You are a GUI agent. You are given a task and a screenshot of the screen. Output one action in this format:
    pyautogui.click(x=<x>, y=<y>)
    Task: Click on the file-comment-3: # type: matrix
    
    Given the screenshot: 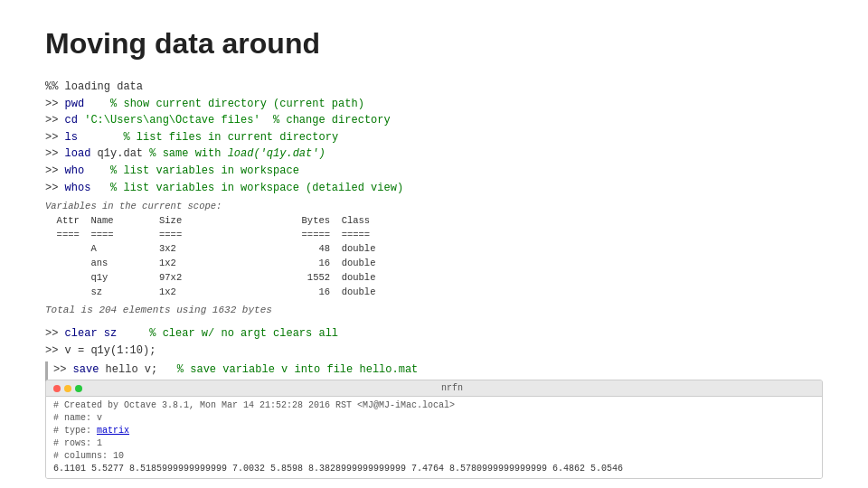 What is the action you would take?
    pyautogui.click(x=434, y=431)
    